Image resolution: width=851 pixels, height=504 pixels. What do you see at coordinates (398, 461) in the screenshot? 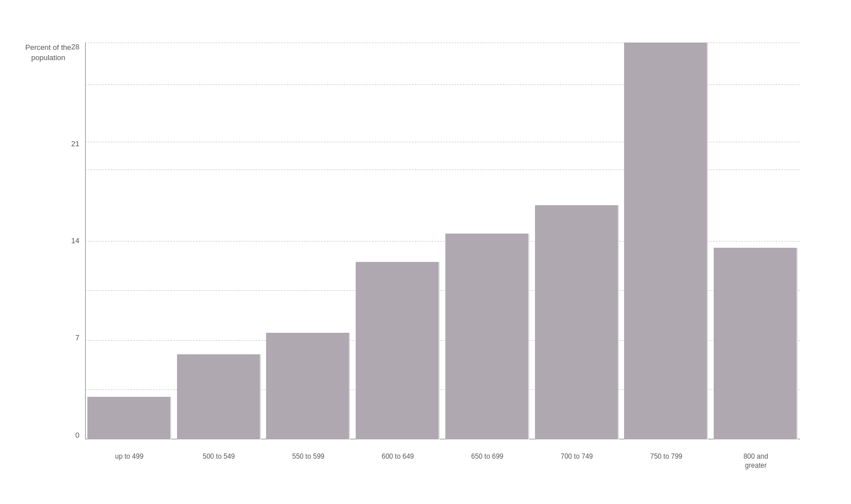
I see `x-label-3: 600 to 649` at bounding box center [398, 461].